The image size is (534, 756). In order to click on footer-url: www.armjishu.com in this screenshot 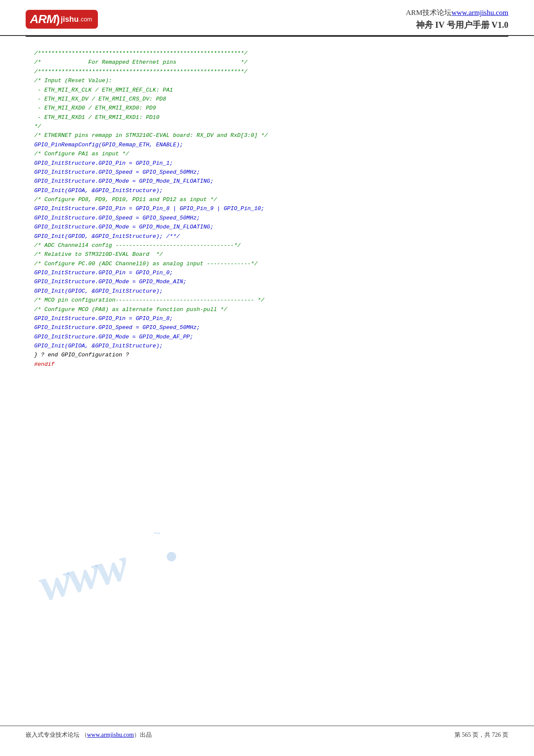, I will do `click(111, 735)`.